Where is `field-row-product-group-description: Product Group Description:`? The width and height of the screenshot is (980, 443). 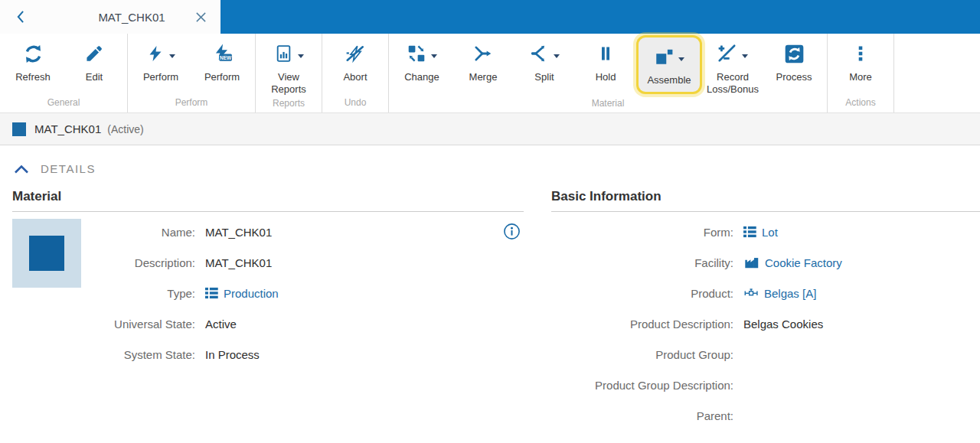 field-row-product-group-description: Product Group Description: is located at coordinates (766, 385).